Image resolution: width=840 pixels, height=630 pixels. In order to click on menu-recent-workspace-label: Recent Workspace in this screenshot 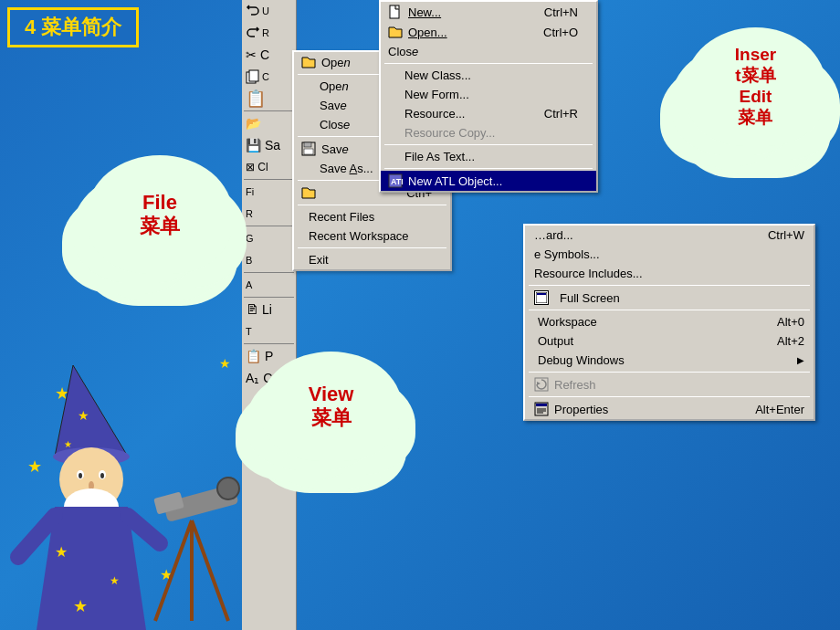, I will do `click(355, 236)`.